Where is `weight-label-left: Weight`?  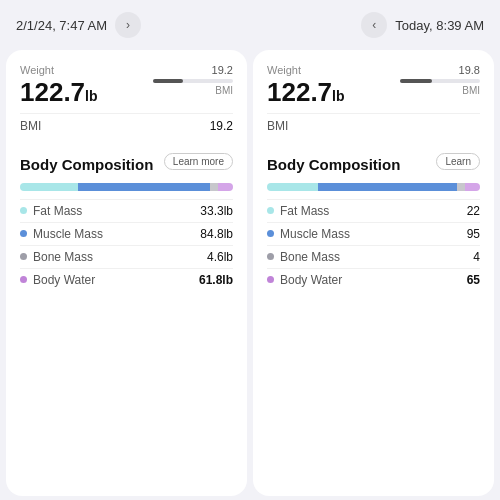
weight-label-left: Weight is located at coordinates (59, 70).